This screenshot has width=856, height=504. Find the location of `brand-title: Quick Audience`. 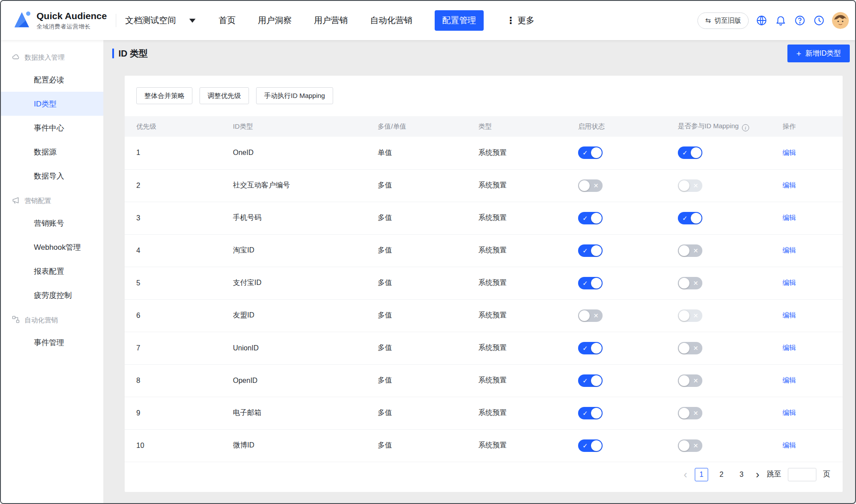

brand-title: Quick Audience is located at coordinates (72, 16).